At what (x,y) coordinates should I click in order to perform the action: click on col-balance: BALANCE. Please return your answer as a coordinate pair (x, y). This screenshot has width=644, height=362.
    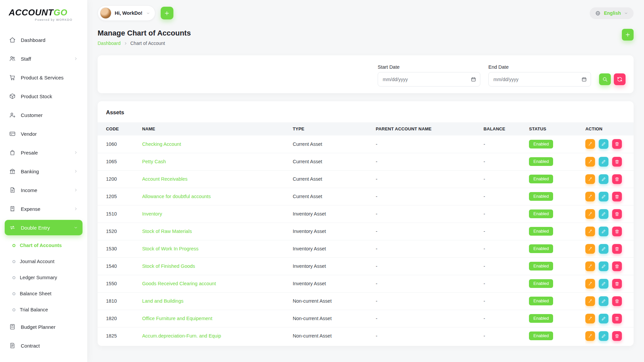
    Looking at the image, I should click on (506, 129).